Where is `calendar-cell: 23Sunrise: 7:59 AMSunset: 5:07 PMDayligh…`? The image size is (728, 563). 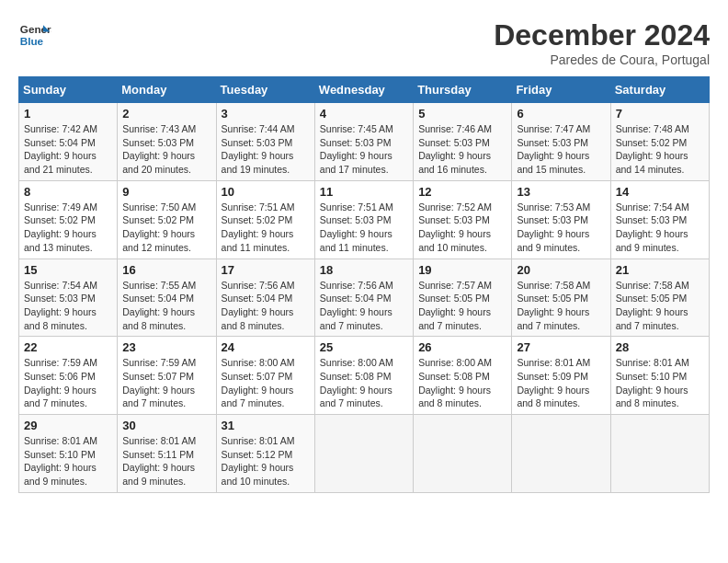
calendar-cell: 23Sunrise: 7:59 AMSunset: 5:07 PMDayligh… is located at coordinates (167, 375).